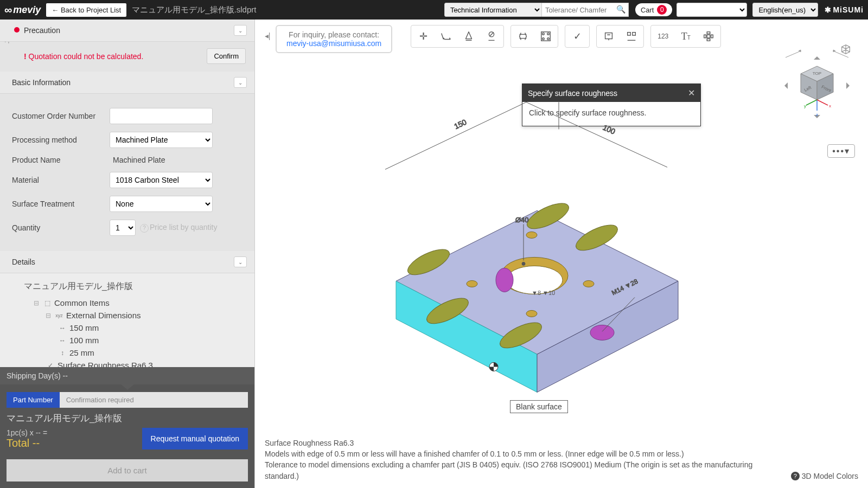 This screenshot has width=868, height=488. Describe the element at coordinates (61, 160) in the screenshot. I see `product-name-label: Product Name` at that location.